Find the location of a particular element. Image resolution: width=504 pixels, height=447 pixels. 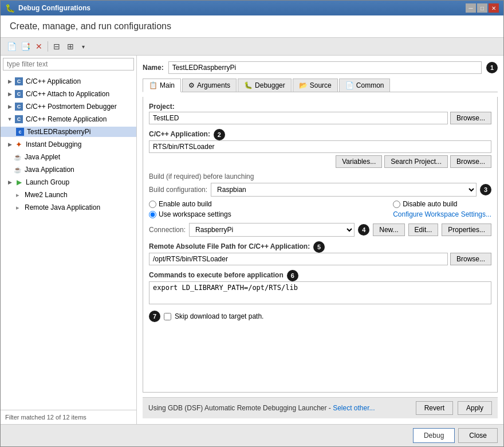

radio-disable-auto-build: Disable auto build is located at coordinates (442, 204).